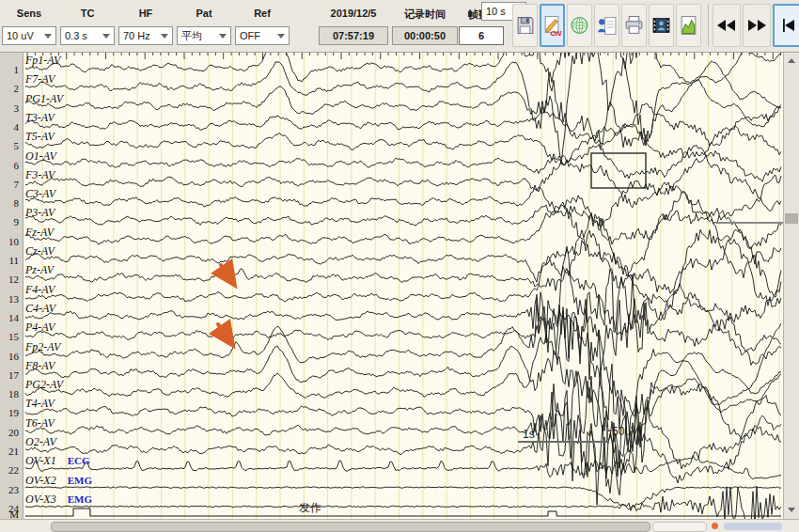 The width and height of the screenshot is (799, 532). What do you see at coordinates (17, 222) in the screenshot?
I see `channel-number: 9` at bounding box center [17, 222].